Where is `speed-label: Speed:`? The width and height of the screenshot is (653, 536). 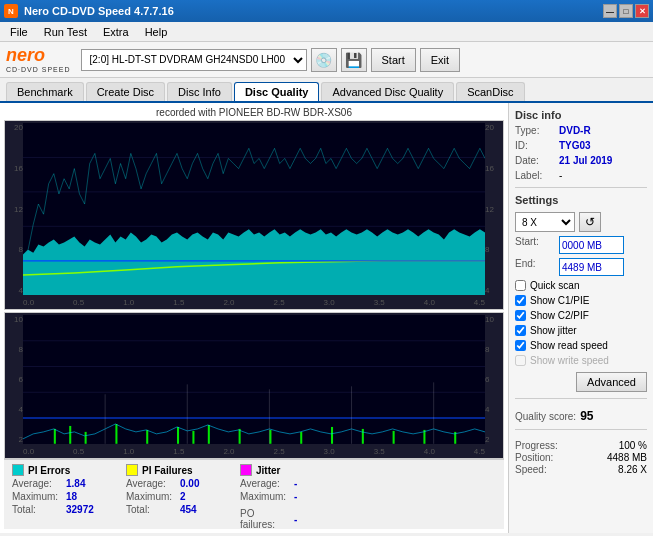 speed-label: Speed: is located at coordinates (531, 470).